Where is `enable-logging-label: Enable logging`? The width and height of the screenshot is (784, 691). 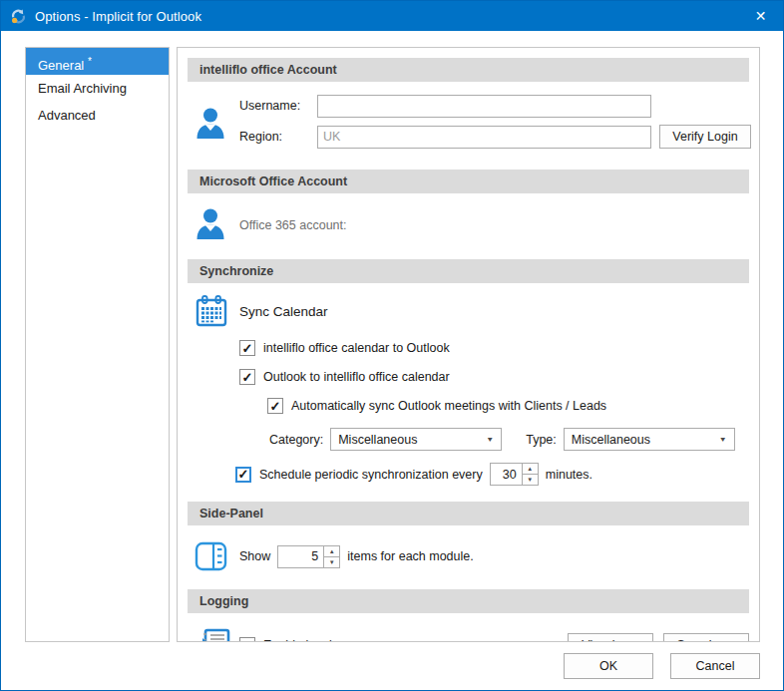
enable-logging-label: Enable logging is located at coordinates (305, 640).